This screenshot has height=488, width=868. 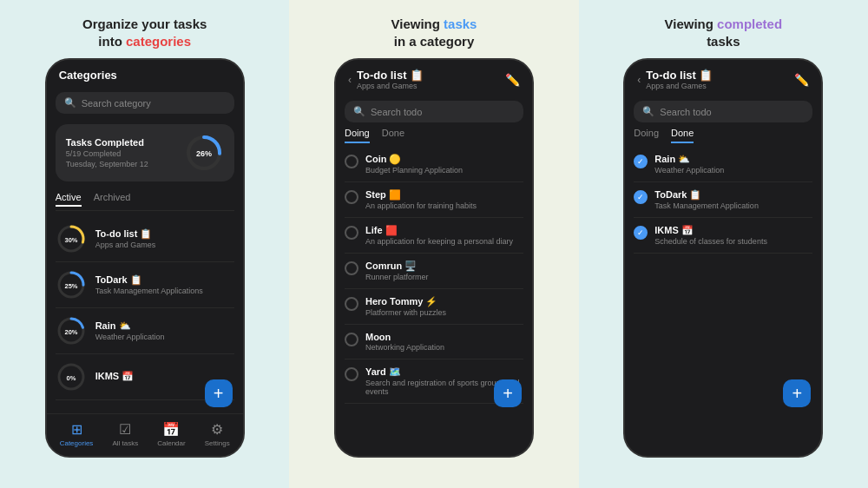 What do you see at coordinates (217, 434) in the screenshot?
I see `nav-settings: ⚙ Settings` at bounding box center [217, 434].